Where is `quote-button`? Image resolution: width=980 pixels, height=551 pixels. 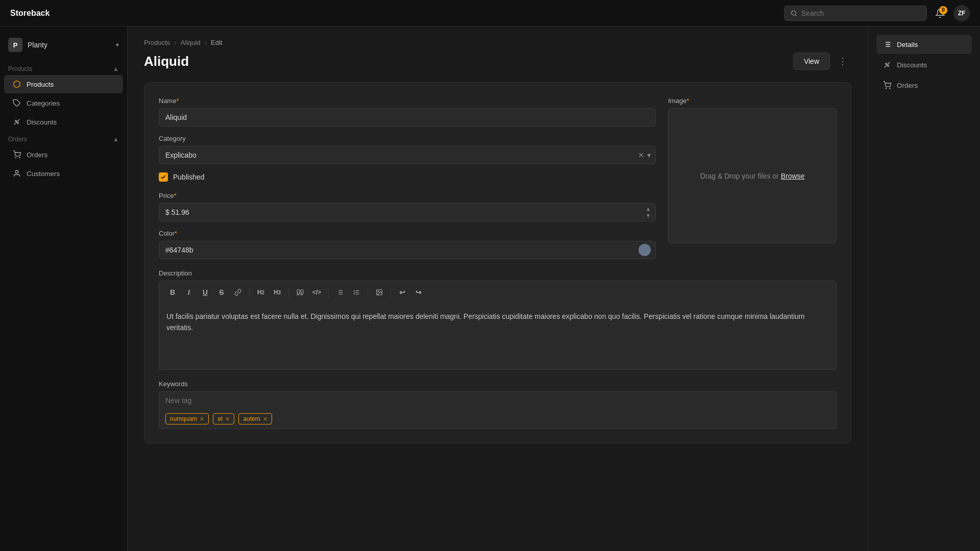
quote-button is located at coordinates (300, 292).